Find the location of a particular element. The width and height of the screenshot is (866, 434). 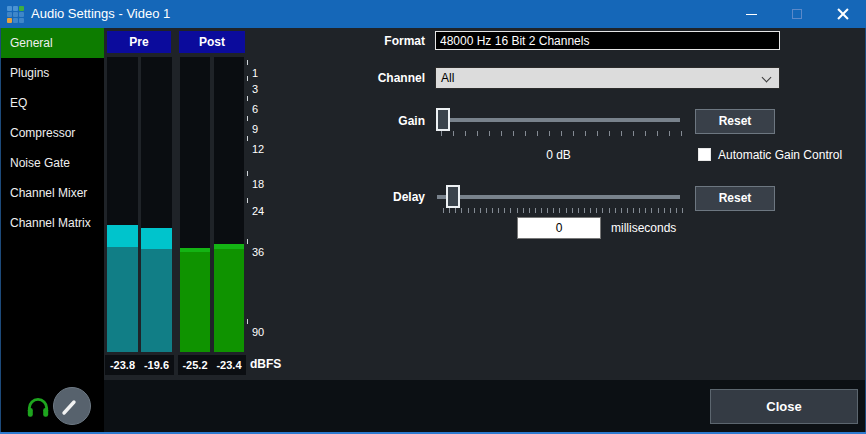

delay-ms-input is located at coordinates (559, 228).